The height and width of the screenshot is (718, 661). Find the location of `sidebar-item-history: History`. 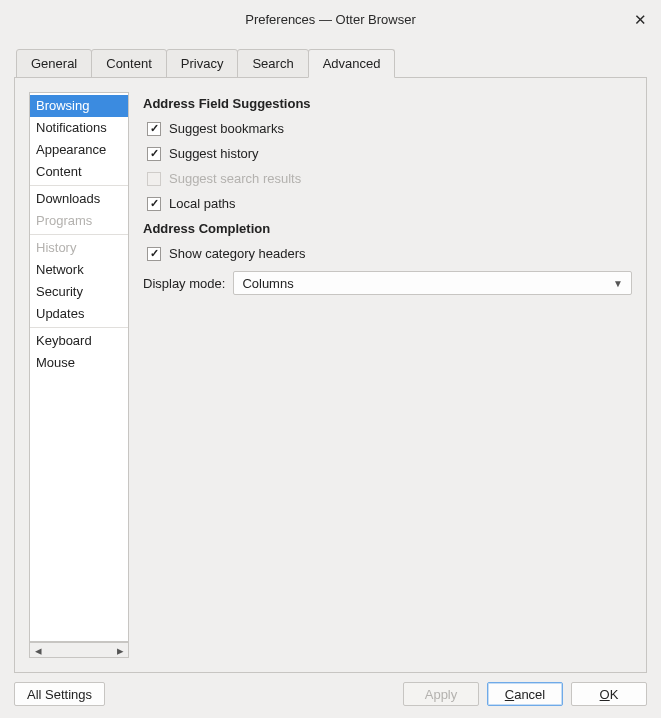

sidebar-item-history: History is located at coordinates (79, 248).